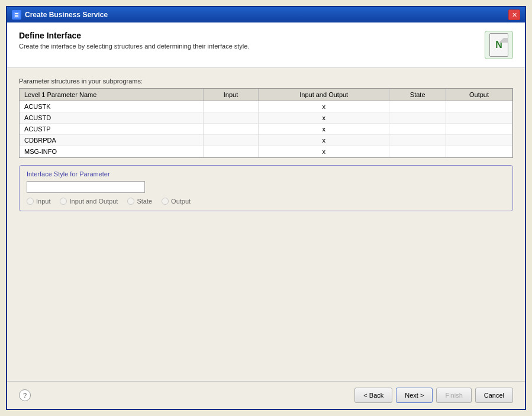  Describe the element at coordinates (38, 201) in the screenshot. I see `radio-input: Input` at that location.